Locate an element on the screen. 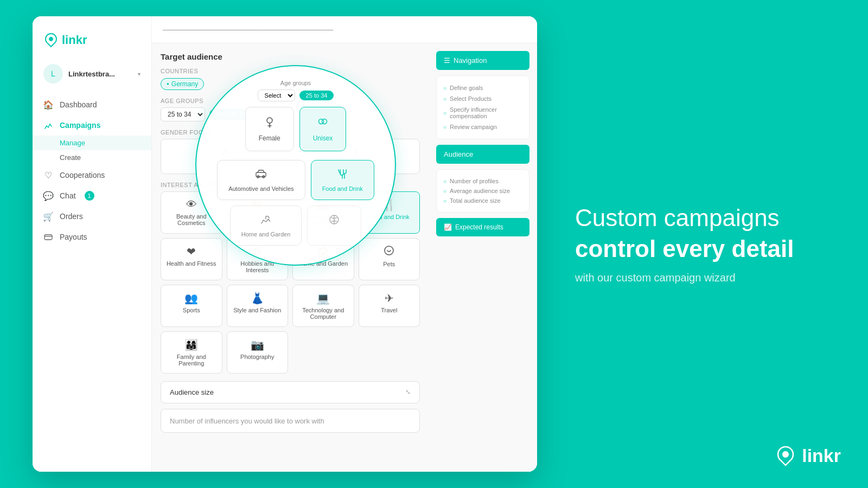  stat-label-total: Total audience size is located at coordinates (475, 201).